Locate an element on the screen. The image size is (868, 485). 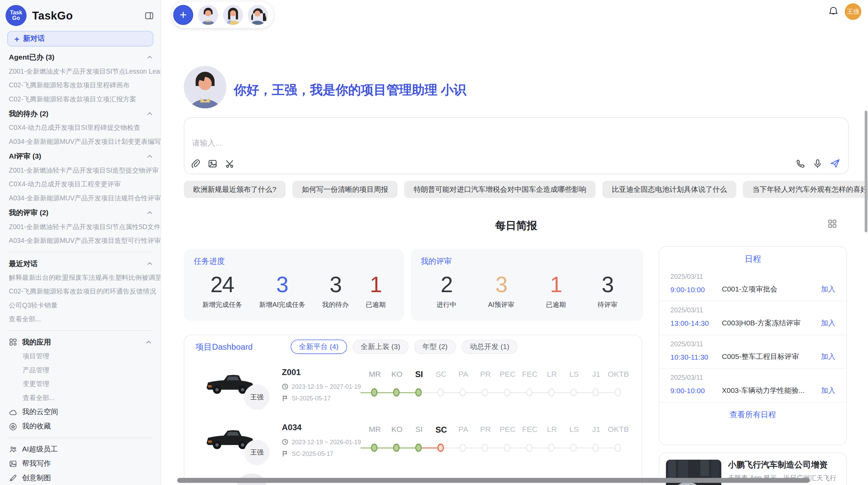
sidebar-bottom: 我的应用项目管理产品管理变更管理查看全部...我的云空间我的收藏AI超级员工帮我… is located at coordinates (80, 410).